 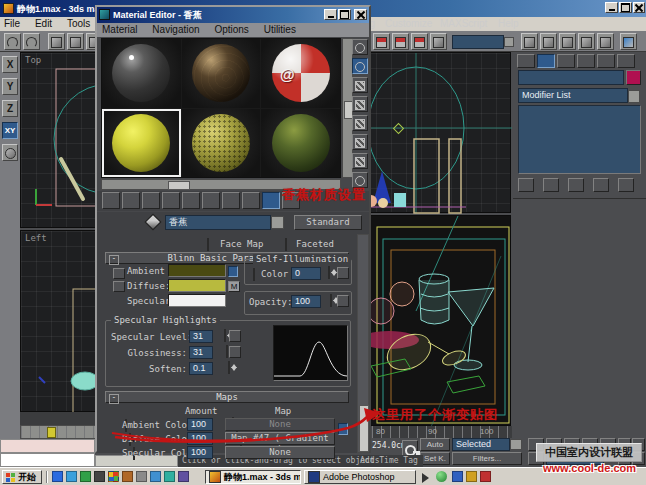 I want to click on time-slider-handle, so click(x=52, y=432).